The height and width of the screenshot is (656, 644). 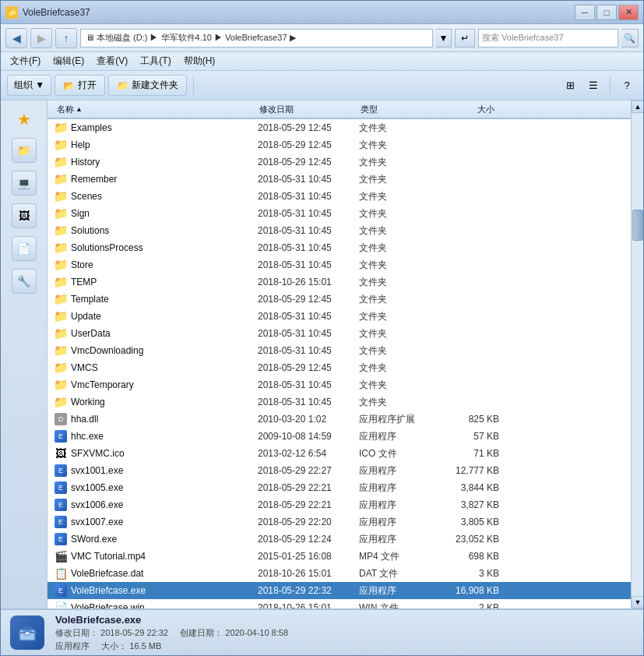 I want to click on col-header-type: 类型, so click(x=396, y=109).